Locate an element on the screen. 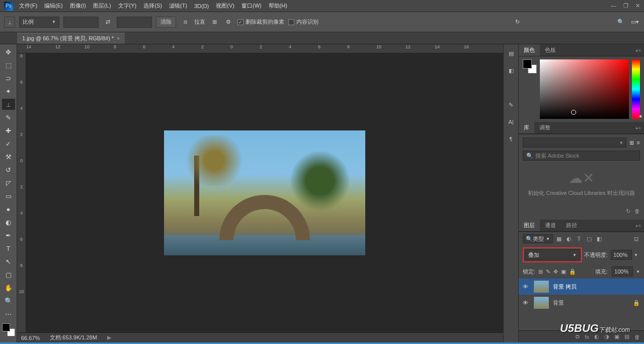 Image resolution: width=644 pixels, height=344 pixels. blur-tool-icon: ● is located at coordinates (9, 209).